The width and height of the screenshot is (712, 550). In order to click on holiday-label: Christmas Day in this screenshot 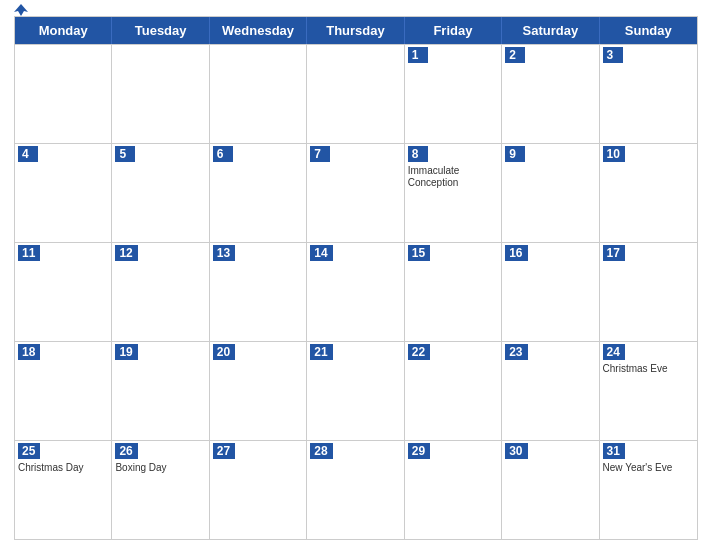, I will do `click(63, 468)`.